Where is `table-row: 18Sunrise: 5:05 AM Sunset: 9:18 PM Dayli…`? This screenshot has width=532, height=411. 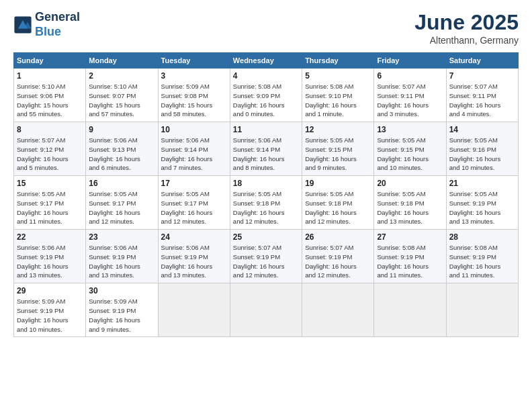
table-row: 18Sunrise: 5:05 AM Sunset: 9:18 PM Dayli… is located at coordinates (266, 203).